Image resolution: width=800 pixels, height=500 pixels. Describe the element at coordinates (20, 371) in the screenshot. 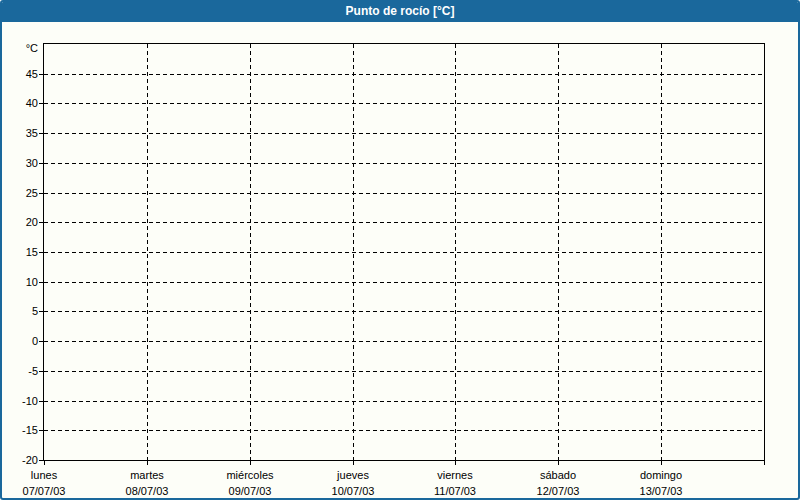

I see `y-tick-label: -5` at that location.